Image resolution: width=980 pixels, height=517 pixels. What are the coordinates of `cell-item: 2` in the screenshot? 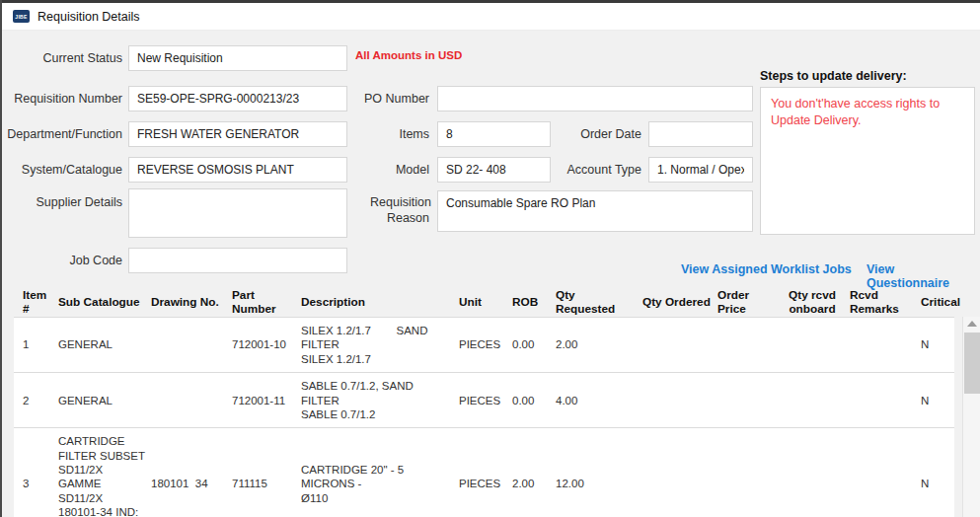 It's located at (38, 401).